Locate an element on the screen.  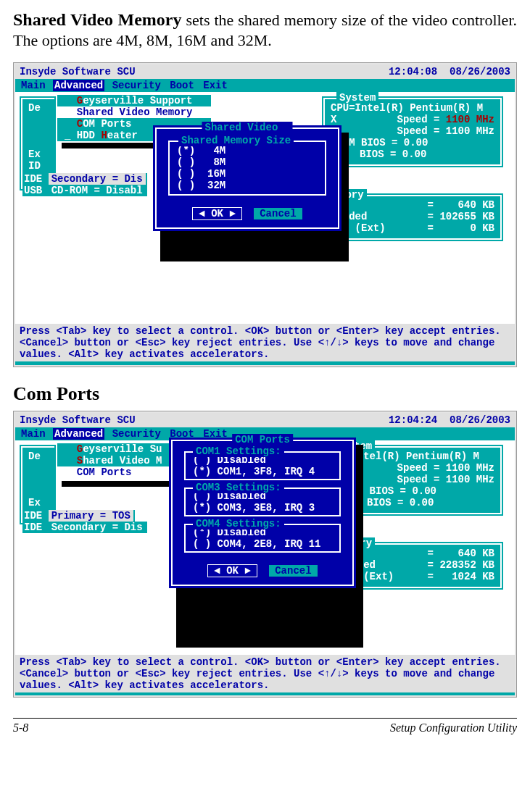
mem-cache: 1024 KB is located at coordinates (473, 577).